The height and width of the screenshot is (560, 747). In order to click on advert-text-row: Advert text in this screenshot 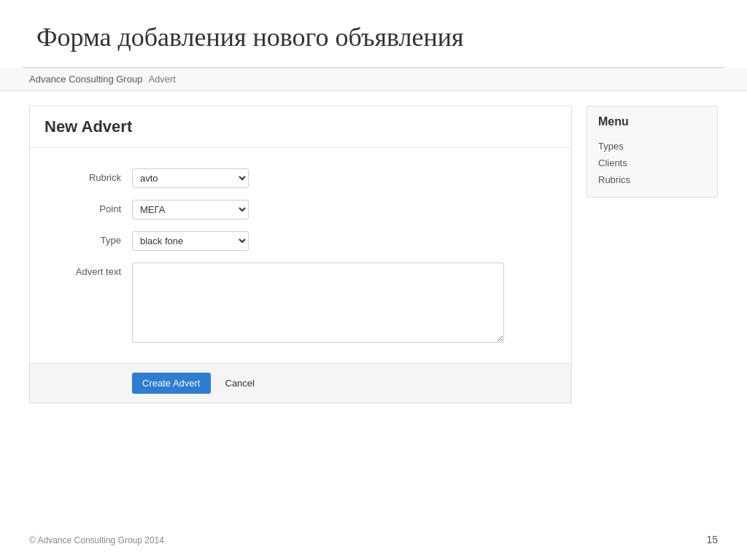, I will do `click(301, 303)`.